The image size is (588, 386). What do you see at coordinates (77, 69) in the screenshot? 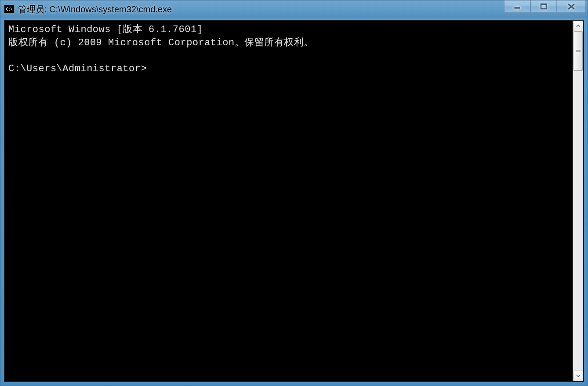
I see `console-prompt: C:\Users\Administrator>` at bounding box center [77, 69].